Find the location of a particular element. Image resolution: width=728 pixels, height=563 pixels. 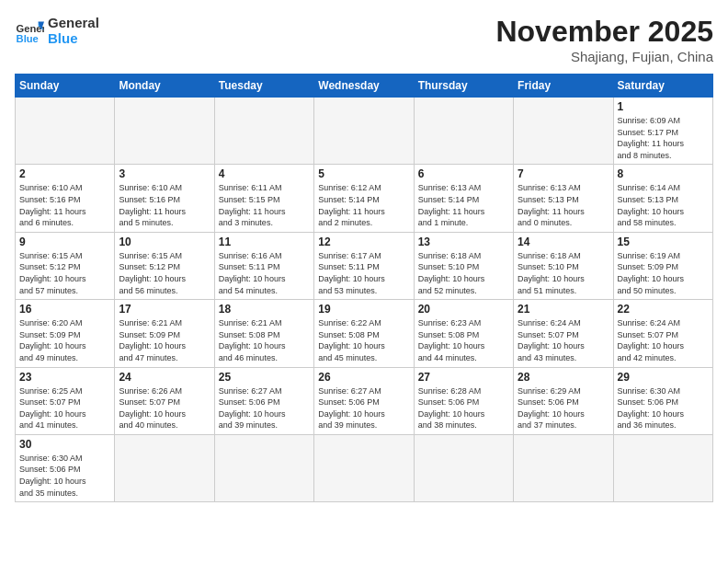

day-number: 17 is located at coordinates (164, 309).